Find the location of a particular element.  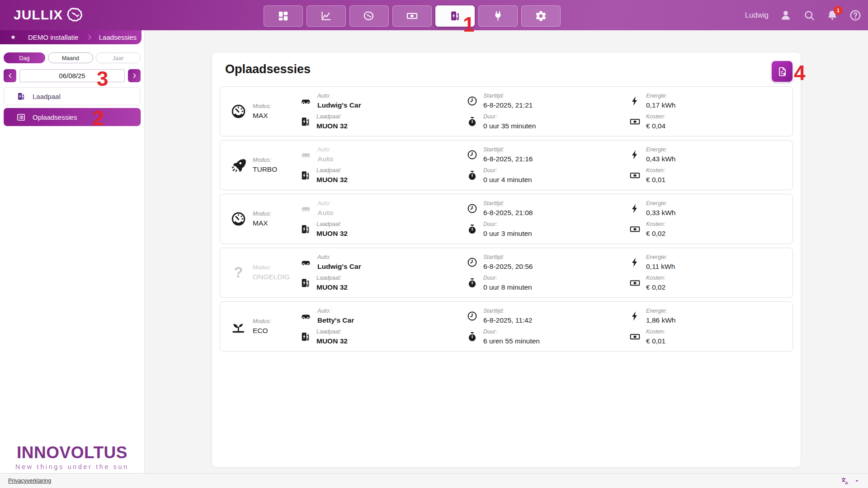

star-icon is located at coordinates (13, 38).